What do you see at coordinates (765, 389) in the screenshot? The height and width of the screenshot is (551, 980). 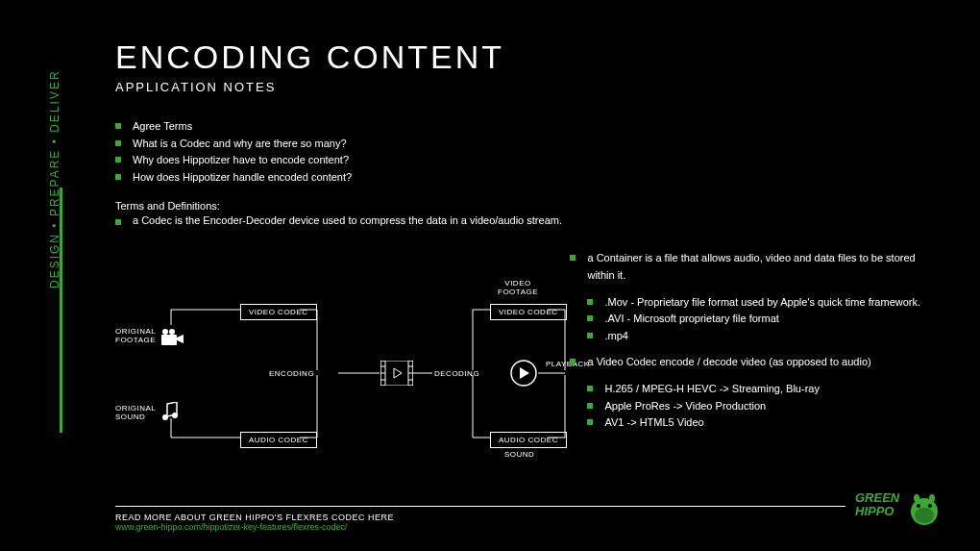 I see `info-video-codec-ex: H.265 / MPEG-H HEVC -> Streaming, Blu-ra…` at bounding box center [765, 389].